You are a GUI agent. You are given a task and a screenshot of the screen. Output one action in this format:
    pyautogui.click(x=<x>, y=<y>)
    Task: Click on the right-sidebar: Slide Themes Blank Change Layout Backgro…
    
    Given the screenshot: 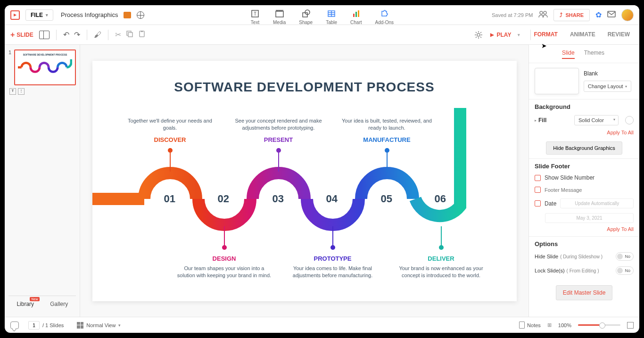 What is the action you would take?
    pyautogui.click(x=584, y=181)
    